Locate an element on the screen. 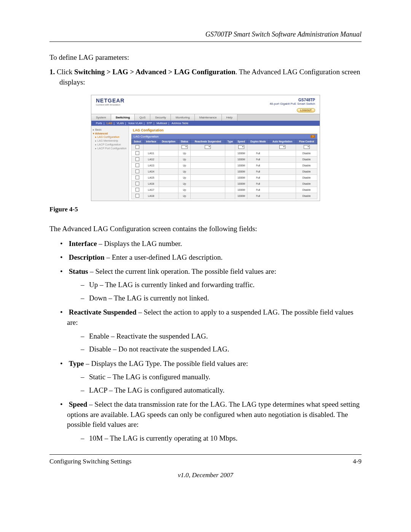  tab-maintenance: Maintenance is located at coordinates (209, 117).